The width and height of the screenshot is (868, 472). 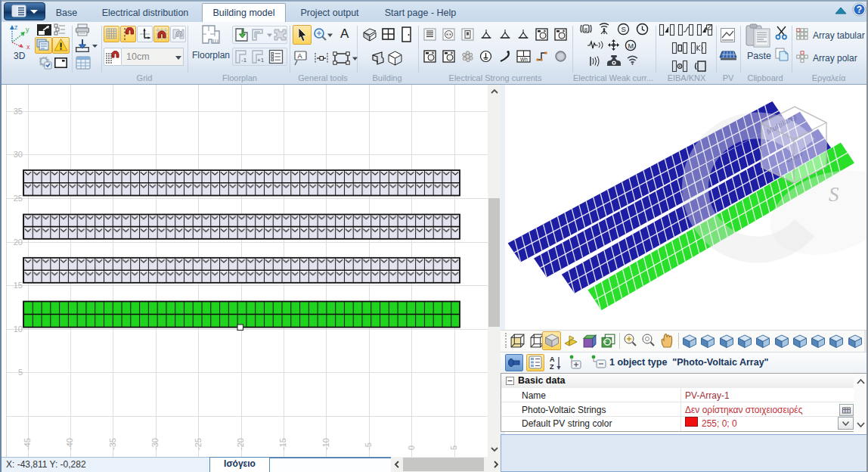 I want to click on svg-text: 10, so click(x=18, y=329).